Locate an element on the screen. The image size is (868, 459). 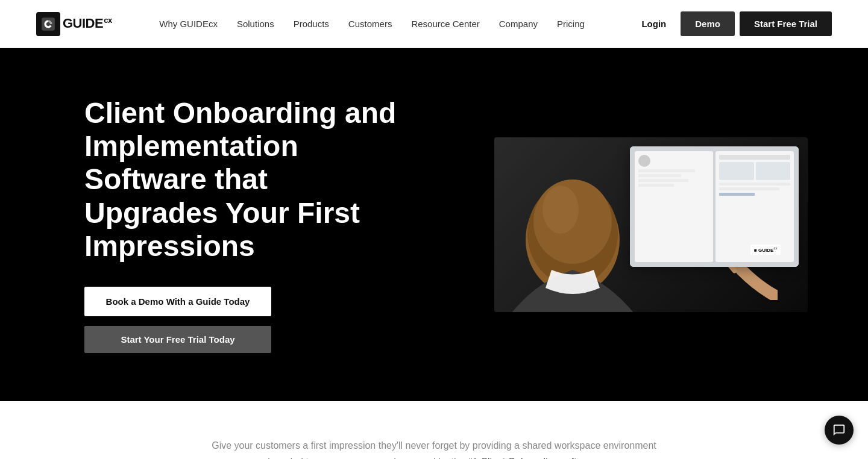
demo-button: Demo is located at coordinates (708, 24).